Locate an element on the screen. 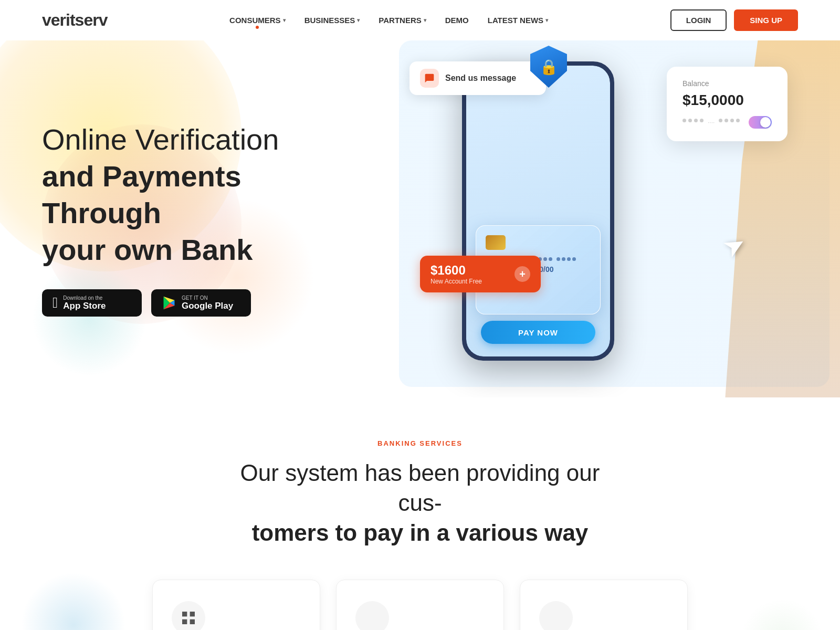  balance-dots: ···· is located at coordinates (711, 122).